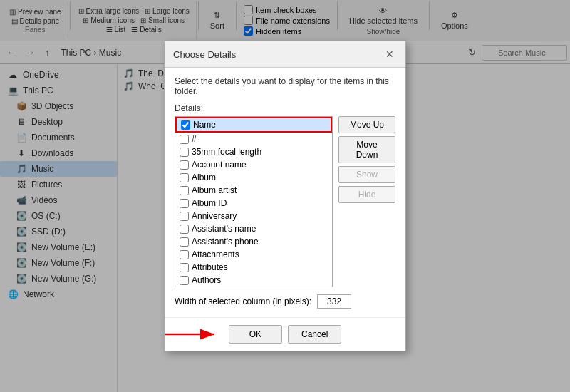  I want to click on list-item-name-label: Name, so click(204, 125).